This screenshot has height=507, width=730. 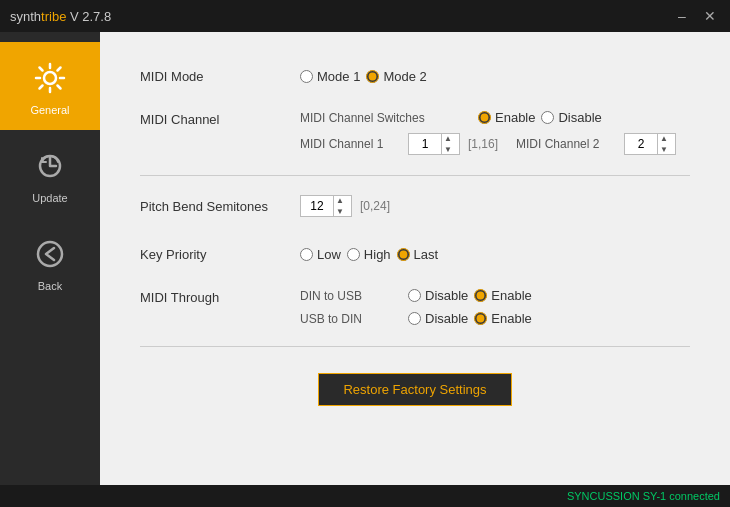 I want to click on channel-disable-option: Disable, so click(x=571, y=118).